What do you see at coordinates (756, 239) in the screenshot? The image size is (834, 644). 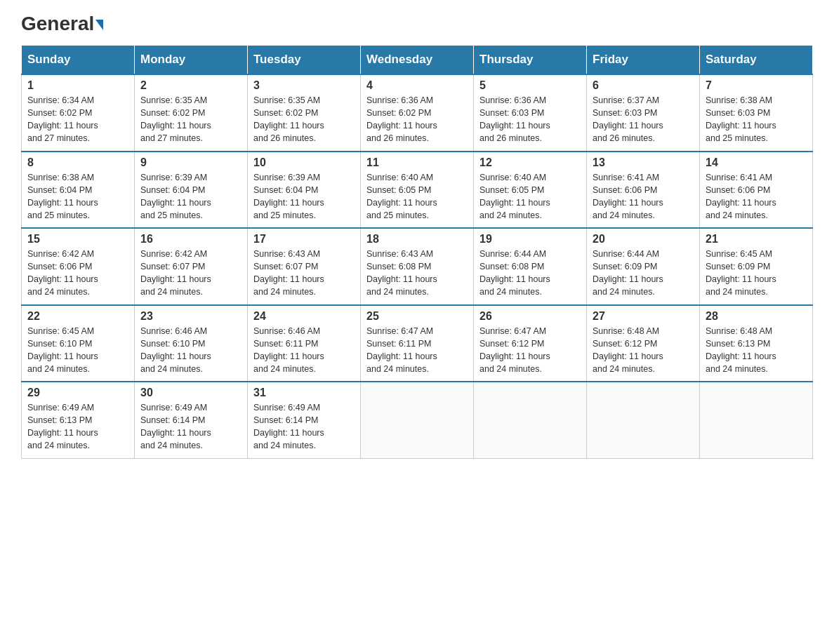 I see `day-number: 21` at bounding box center [756, 239].